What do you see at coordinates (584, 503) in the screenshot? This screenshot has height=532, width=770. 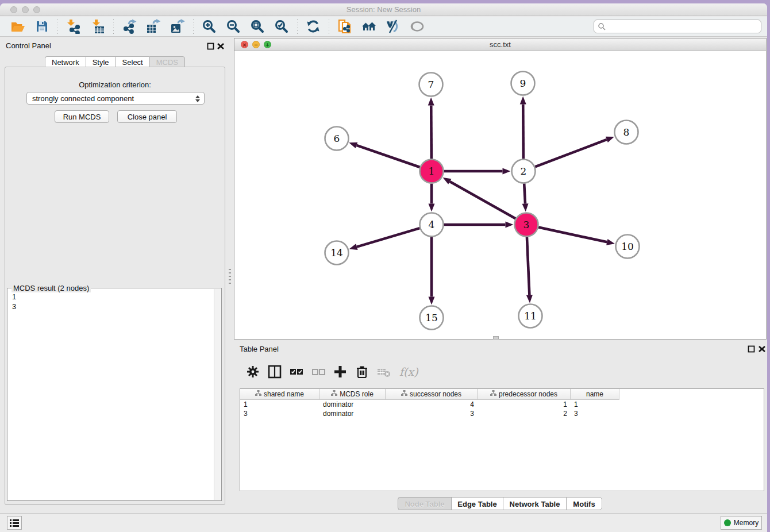 I see `tab-motifs: Motifs` at bounding box center [584, 503].